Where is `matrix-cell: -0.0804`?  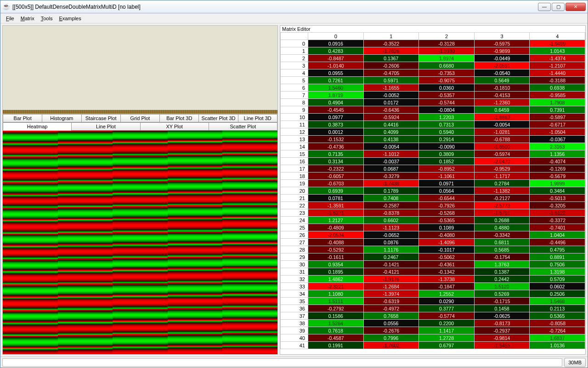
matrix-cell: -0.0804 is located at coordinates (447, 110).